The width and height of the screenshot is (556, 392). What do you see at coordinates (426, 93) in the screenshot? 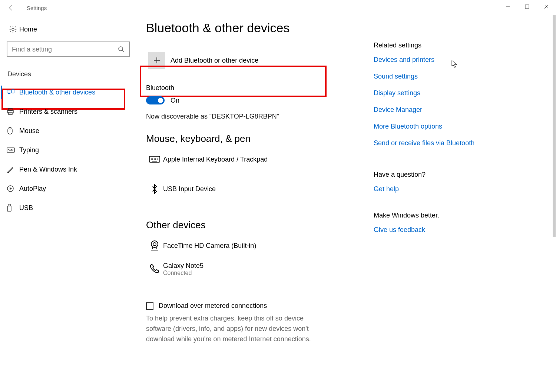
I see `link-display-settings: Display settings` at bounding box center [426, 93].